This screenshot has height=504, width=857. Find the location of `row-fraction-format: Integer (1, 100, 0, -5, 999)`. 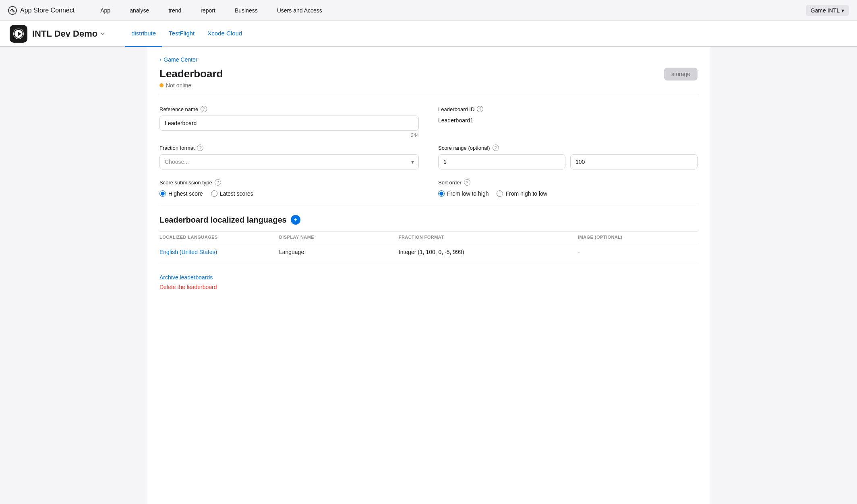

row-fraction-format: Integer (1, 100, 0, -5, 999) is located at coordinates (488, 252).